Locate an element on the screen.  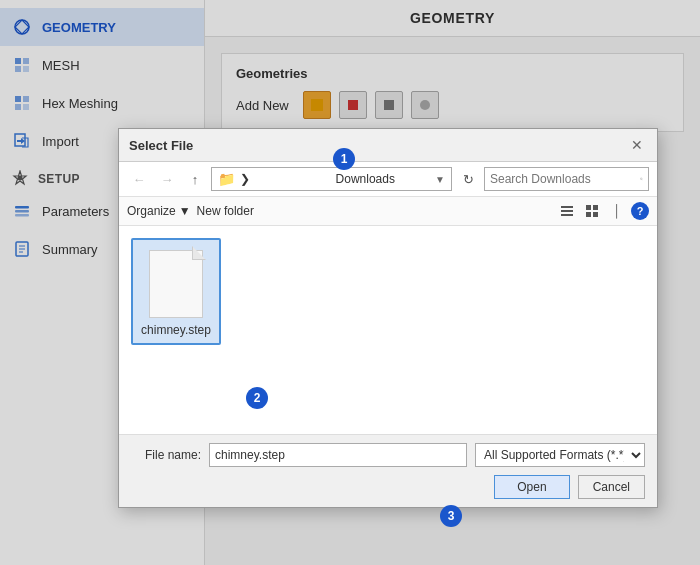
organize-button: Organize ▼ is located at coordinates (159, 211).